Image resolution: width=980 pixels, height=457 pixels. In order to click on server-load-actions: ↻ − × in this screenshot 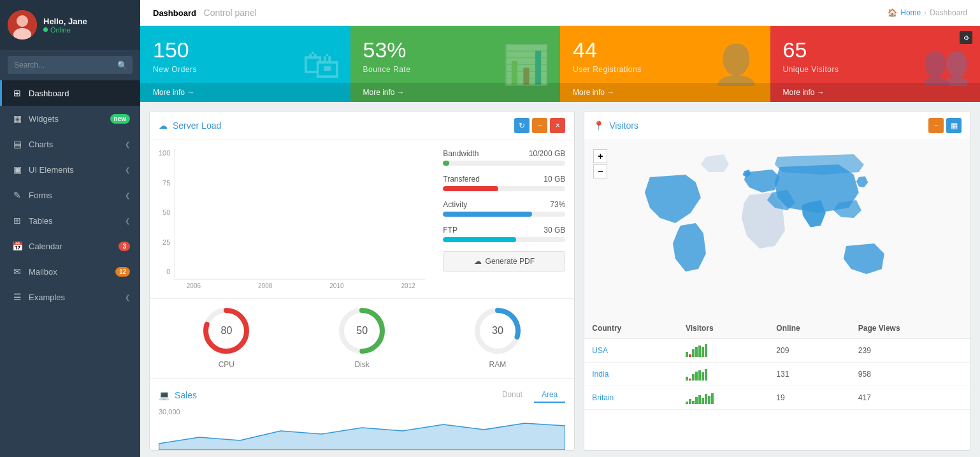, I will do `click(540, 126)`.